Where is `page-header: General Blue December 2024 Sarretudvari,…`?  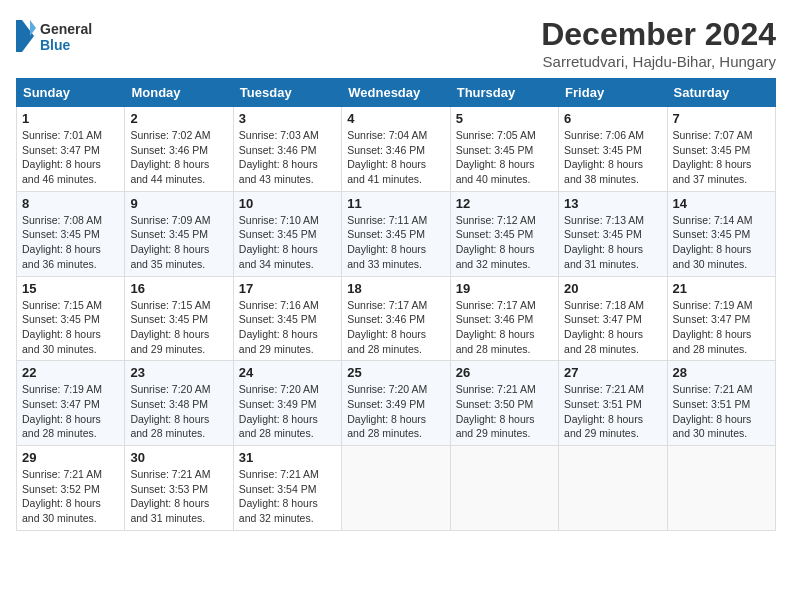 page-header: General Blue December 2024 Sarretudvari,… is located at coordinates (396, 43).